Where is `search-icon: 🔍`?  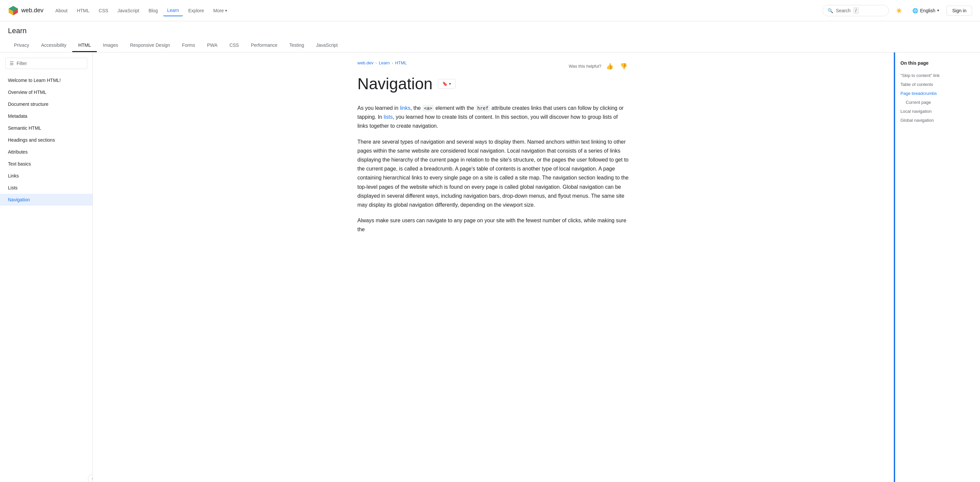 search-icon: 🔍 is located at coordinates (830, 11).